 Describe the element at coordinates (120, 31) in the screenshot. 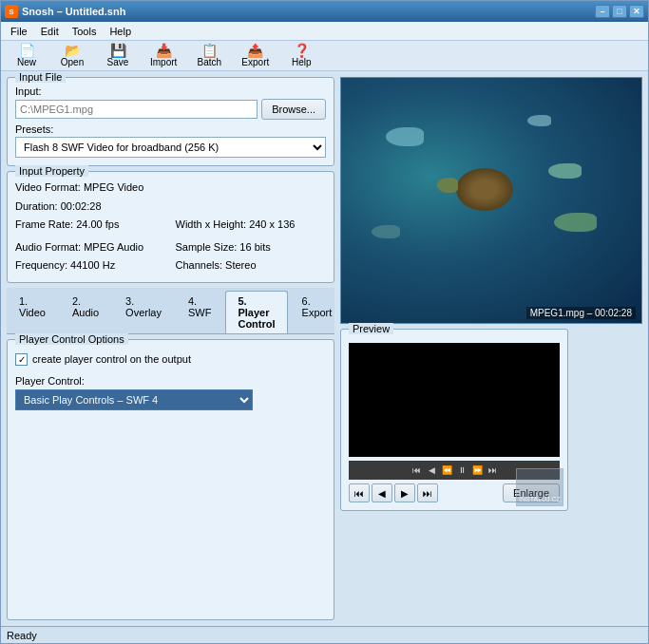

I see `menu-help: Help` at that location.